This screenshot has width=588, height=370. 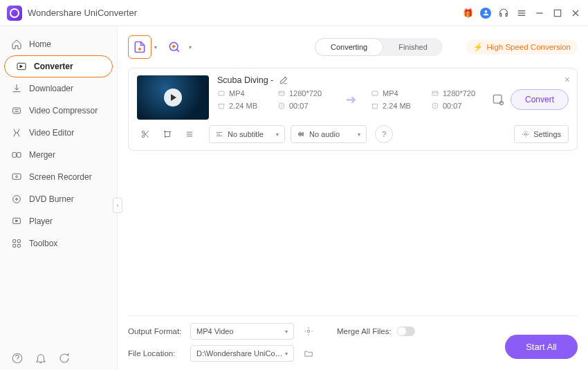 What do you see at coordinates (58, 44) in the screenshot?
I see `sidebar-item-home: Home` at bounding box center [58, 44].